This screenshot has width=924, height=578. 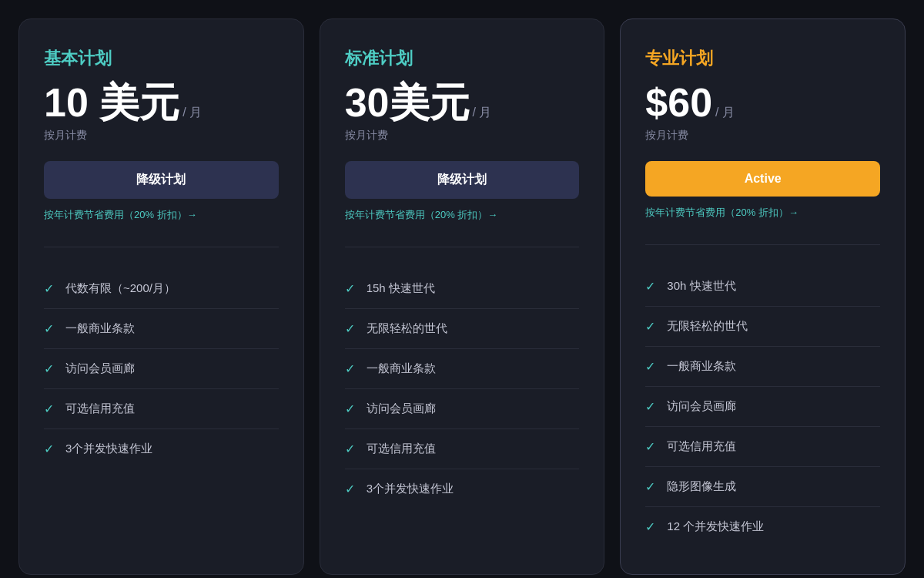 What do you see at coordinates (112, 102) in the screenshot?
I see `price-amount-basic: 10 美元` at bounding box center [112, 102].